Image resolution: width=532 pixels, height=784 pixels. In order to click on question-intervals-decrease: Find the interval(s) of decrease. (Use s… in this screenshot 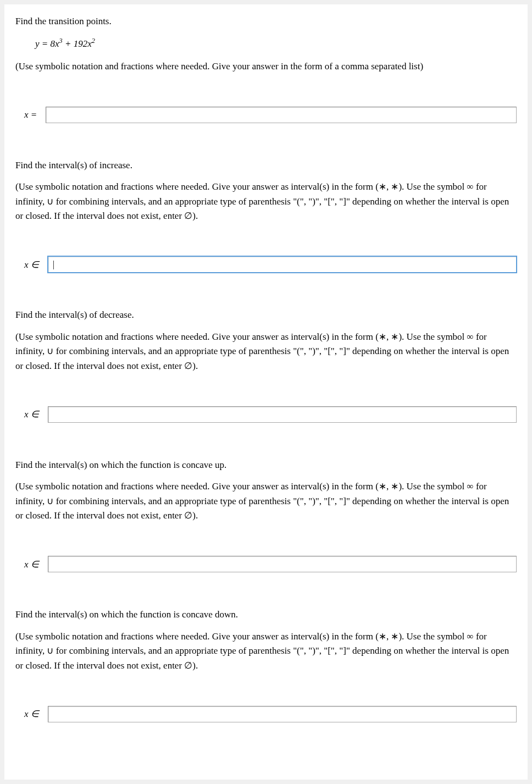, I will do `click(266, 365)`.